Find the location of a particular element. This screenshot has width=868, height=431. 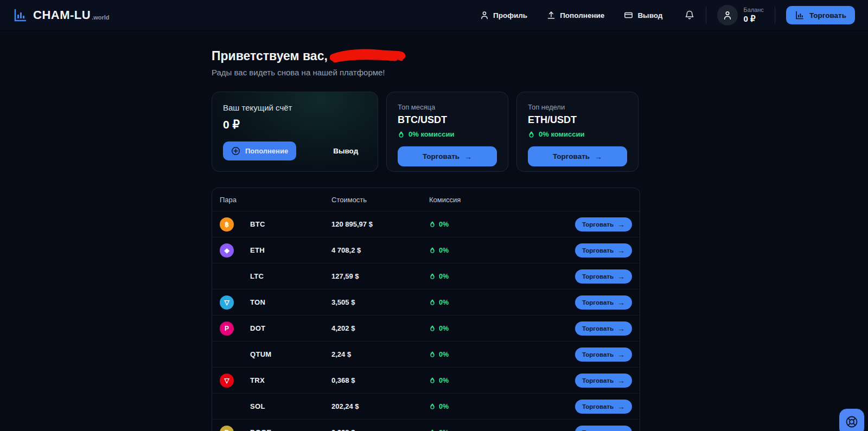

pair-symbol: QTUM is located at coordinates (291, 355).